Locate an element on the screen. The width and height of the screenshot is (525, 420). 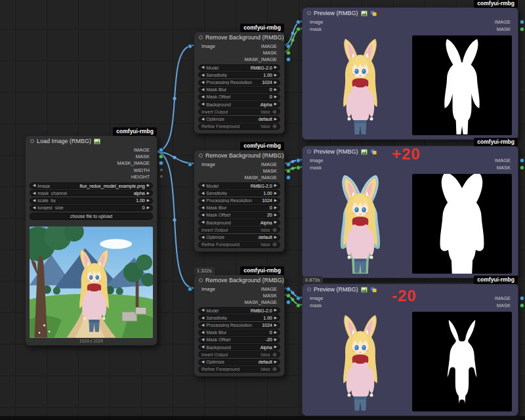
rb2-titlebar: Remove Background (RMBG) is located at coordinates (239, 156).